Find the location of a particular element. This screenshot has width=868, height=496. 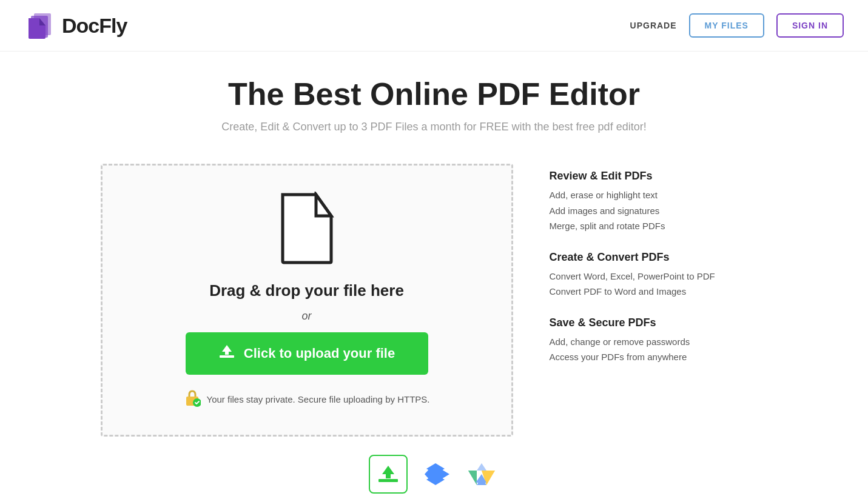

file-document-icon is located at coordinates (307, 229).